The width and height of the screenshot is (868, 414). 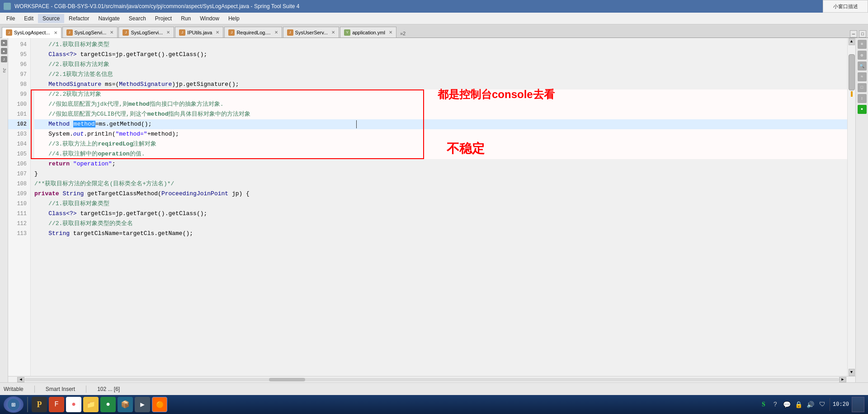 What do you see at coordinates (862, 44) in the screenshot?
I see `sidebar-tool-1: ≡` at bounding box center [862, 44].